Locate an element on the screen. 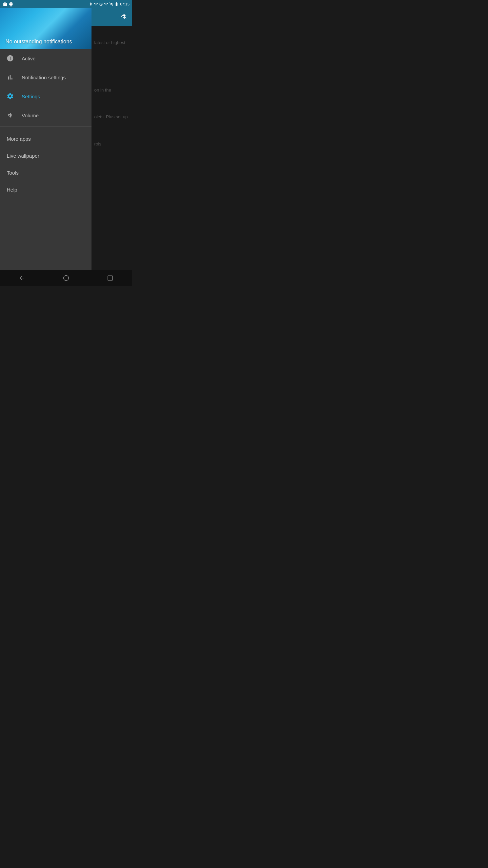 The width and height of the screenshot is (488, 868). right-text-4: rols is located at coordinates (112, 144).